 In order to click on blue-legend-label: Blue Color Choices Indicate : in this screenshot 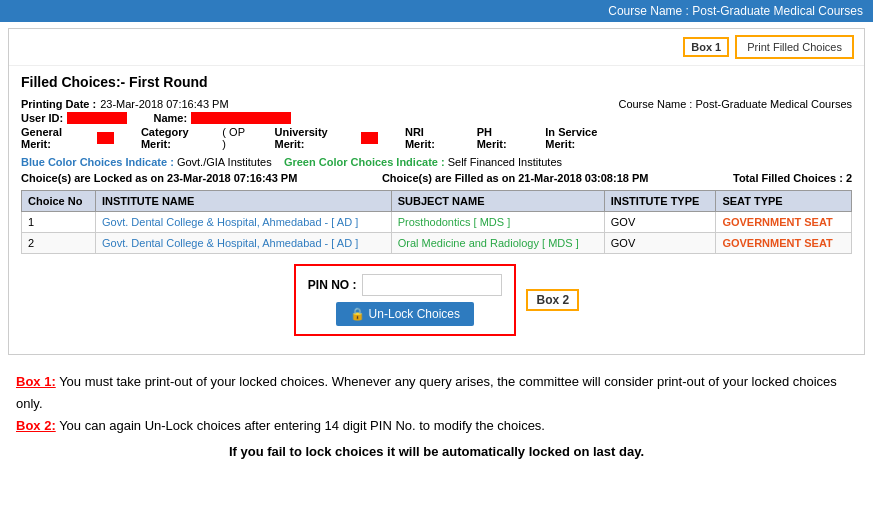, I will do `click(98, 162)`.